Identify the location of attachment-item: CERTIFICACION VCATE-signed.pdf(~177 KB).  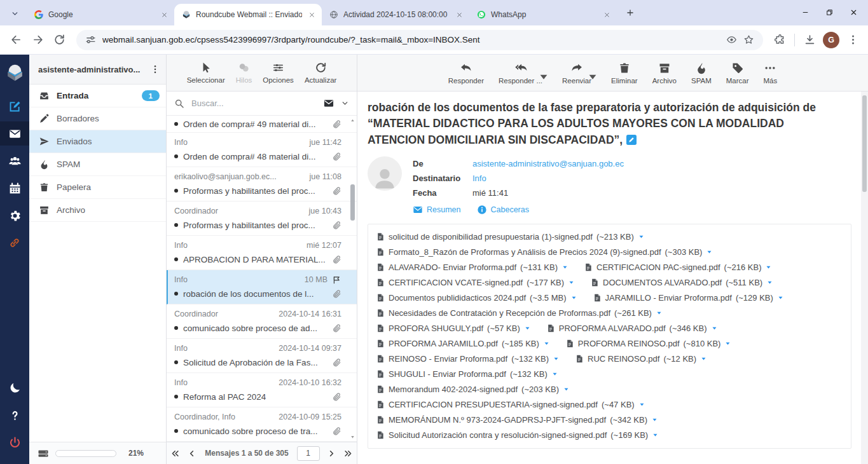
(476, 282).